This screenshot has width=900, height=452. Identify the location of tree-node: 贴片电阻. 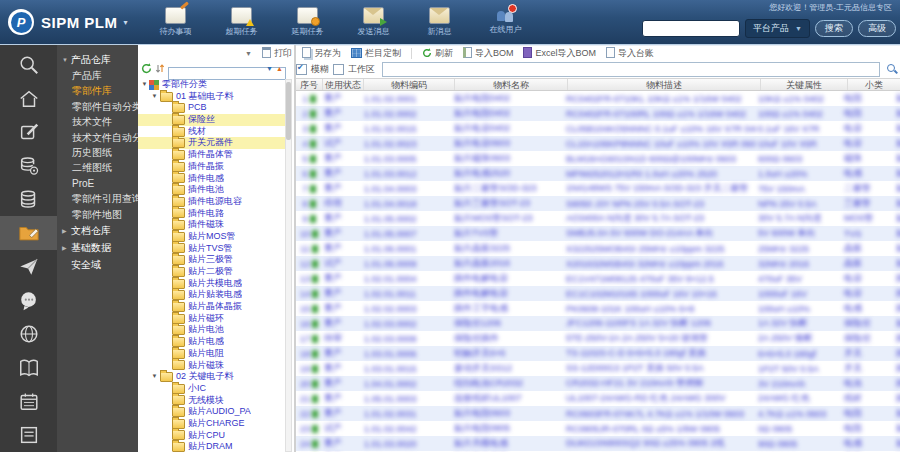
(212, 354).